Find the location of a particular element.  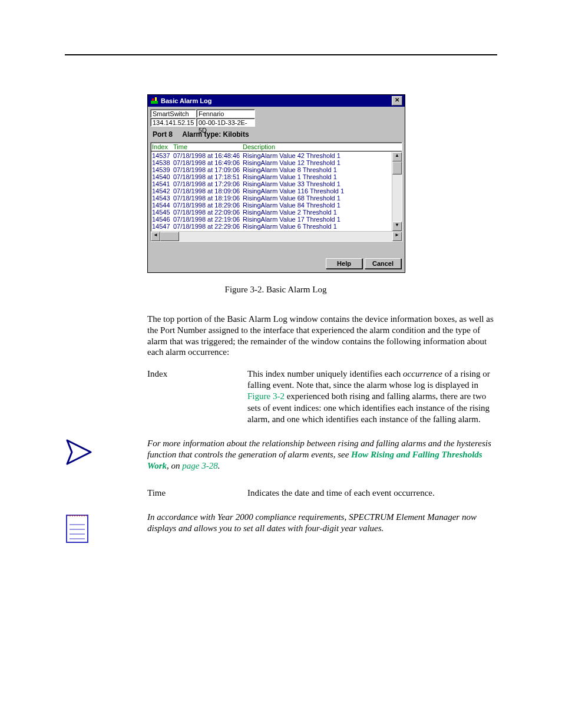

port-label: Port 8 is located at coordinates (163, 134).